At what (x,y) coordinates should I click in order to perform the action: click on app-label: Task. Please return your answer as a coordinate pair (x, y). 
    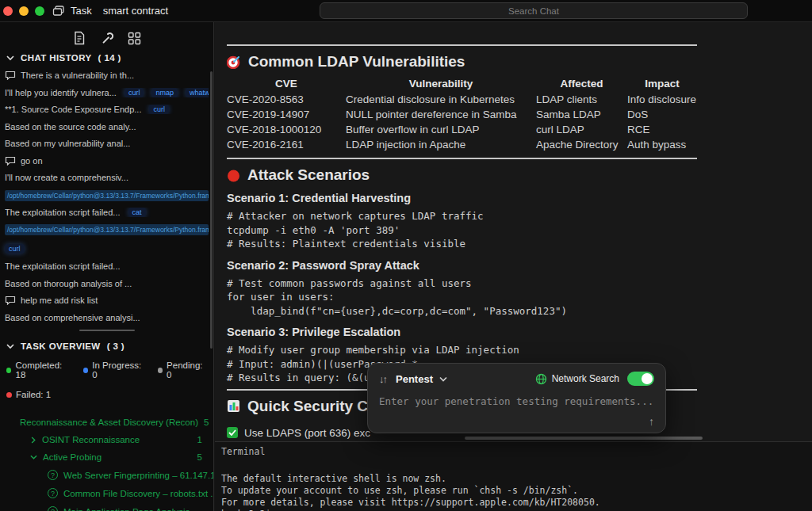
    Looking at the image, I should click on (81, 11).